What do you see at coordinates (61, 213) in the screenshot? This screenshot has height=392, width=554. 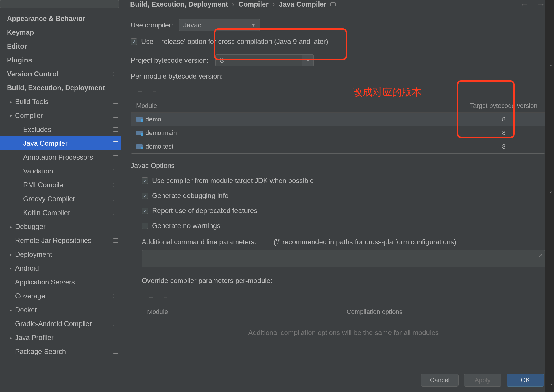 I see `sidebar-item: Kotlin Compiler` at bounding box center [61, 213].